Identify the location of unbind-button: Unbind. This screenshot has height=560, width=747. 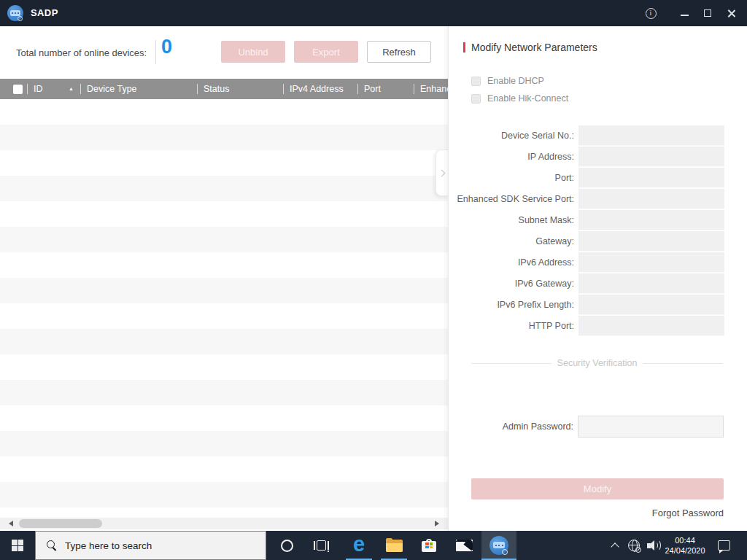
(253, 52).